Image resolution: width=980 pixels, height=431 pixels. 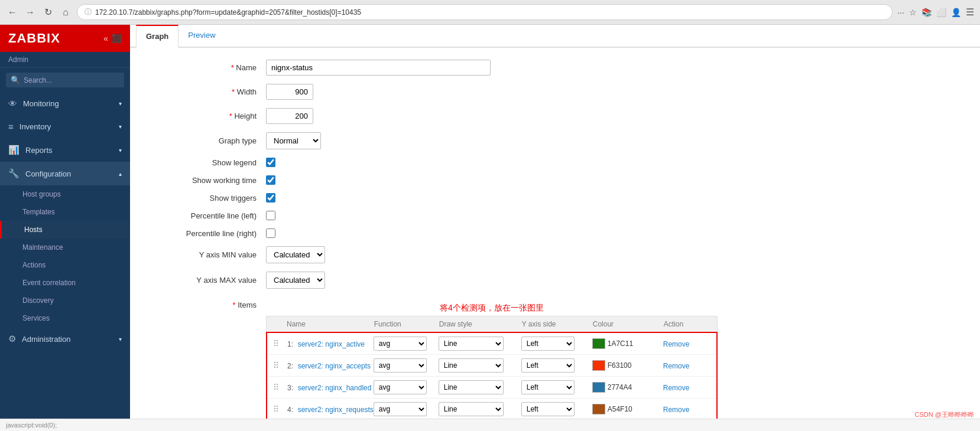 I want to click on collapse-icon: «, so click(x=106, y=38).